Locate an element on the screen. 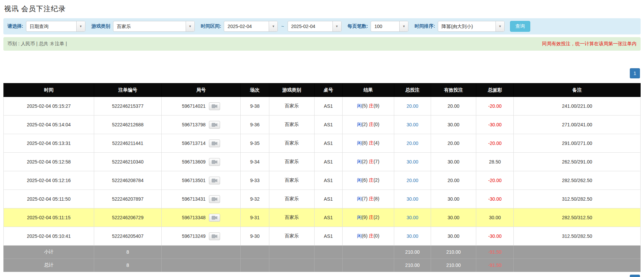 The height and width of the screenshot is (277, 644). page-size-dropdown: 100 ▼ is located at coordinates (390, 26).